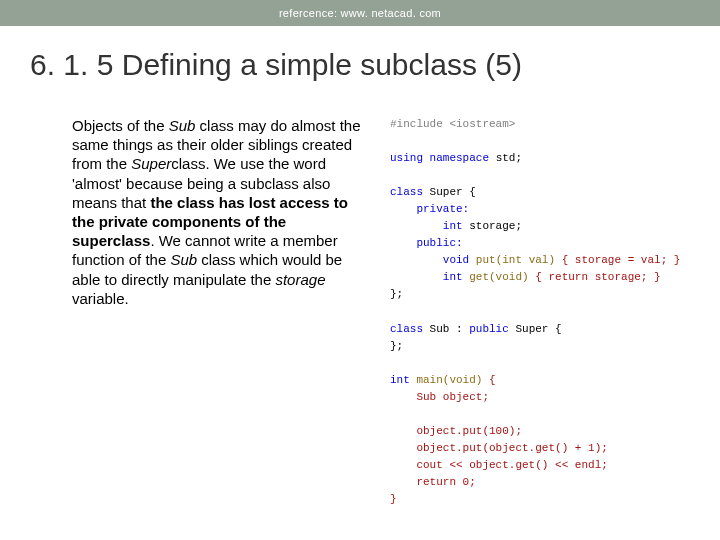 The image size is (720, 540). I want to click on code-kw: public, so click(492, 329).